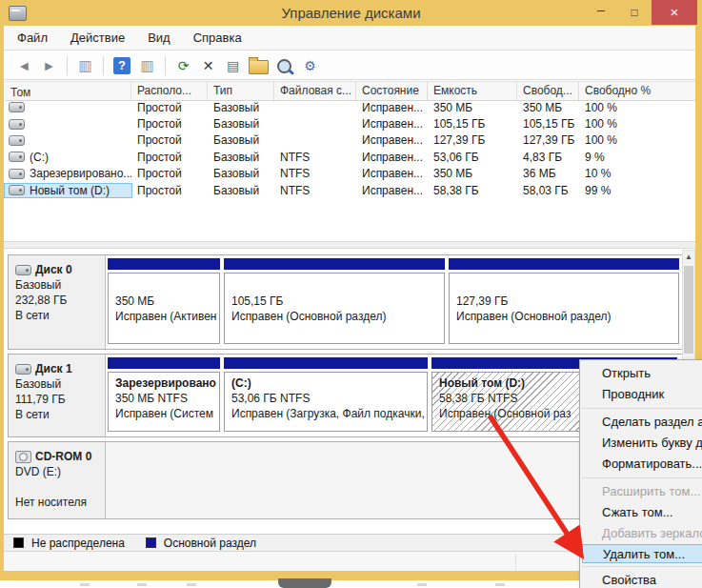  I want to click on disk-name: Диск 0, so click(53, 270).